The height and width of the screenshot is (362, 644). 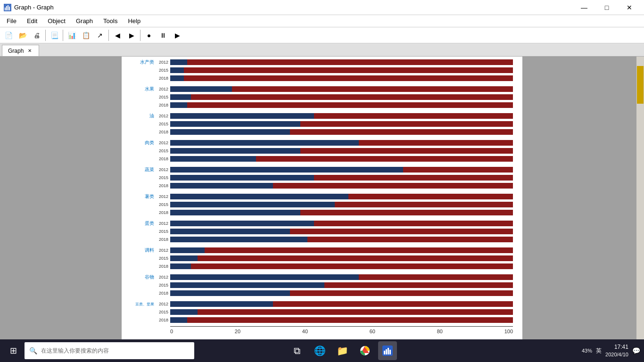 I want to click on menu-edit: Edit, so click(x=32, y=21).